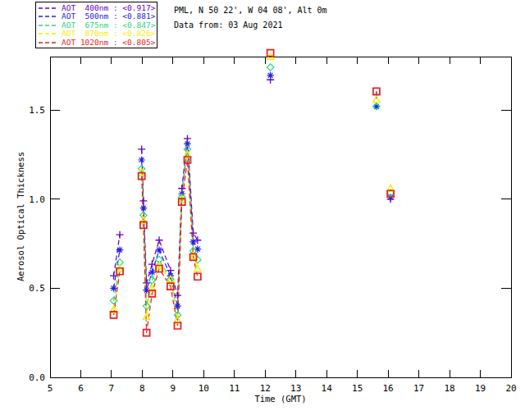  What do you see at coordinates (174, 389) in the screenshot?
I see `x-tick-label: 9` at bounding box center [174, 389].